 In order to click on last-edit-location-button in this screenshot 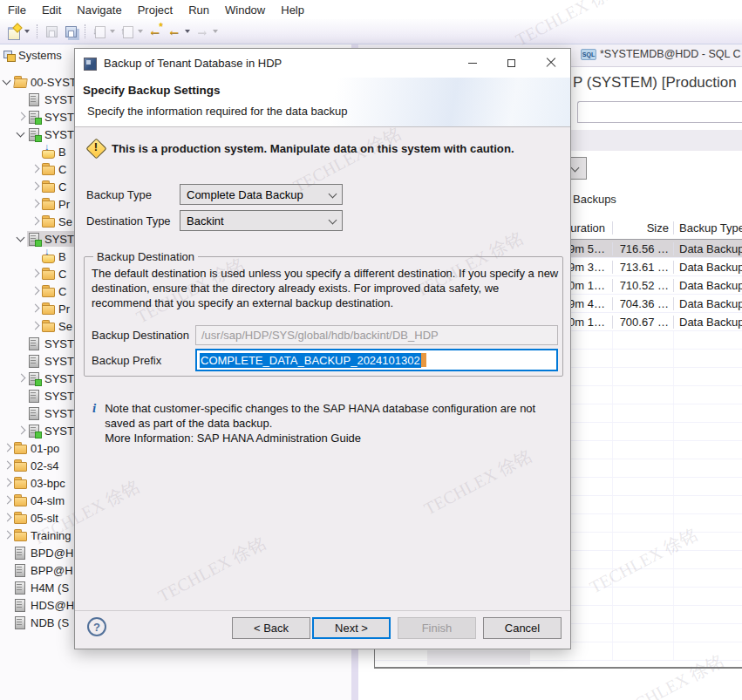, I will do `click(155, 31)`.